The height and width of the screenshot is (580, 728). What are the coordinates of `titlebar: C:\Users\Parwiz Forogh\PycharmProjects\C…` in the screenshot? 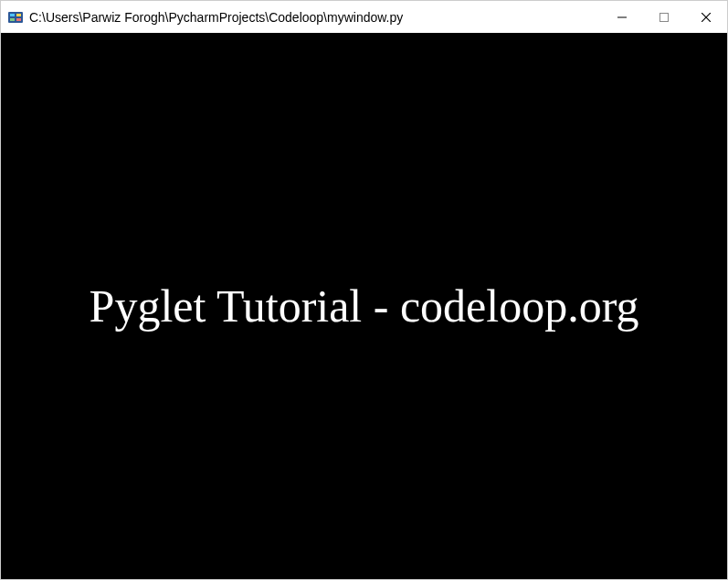 It's located at (364, 16).